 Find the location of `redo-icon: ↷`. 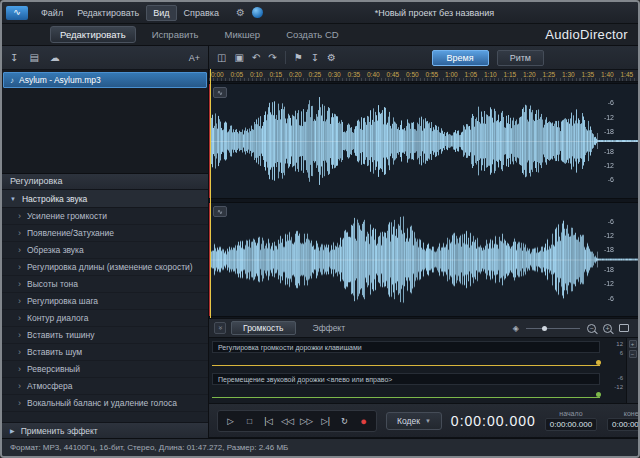

redo-icon: ↷ is located at coordinates (272, 58).